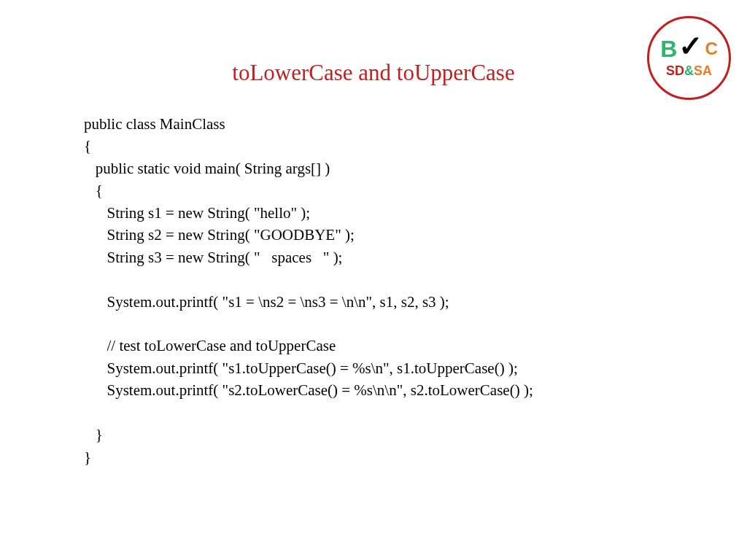  I want to click on code-line: public static void main( String args[] ), so click(207, 168).